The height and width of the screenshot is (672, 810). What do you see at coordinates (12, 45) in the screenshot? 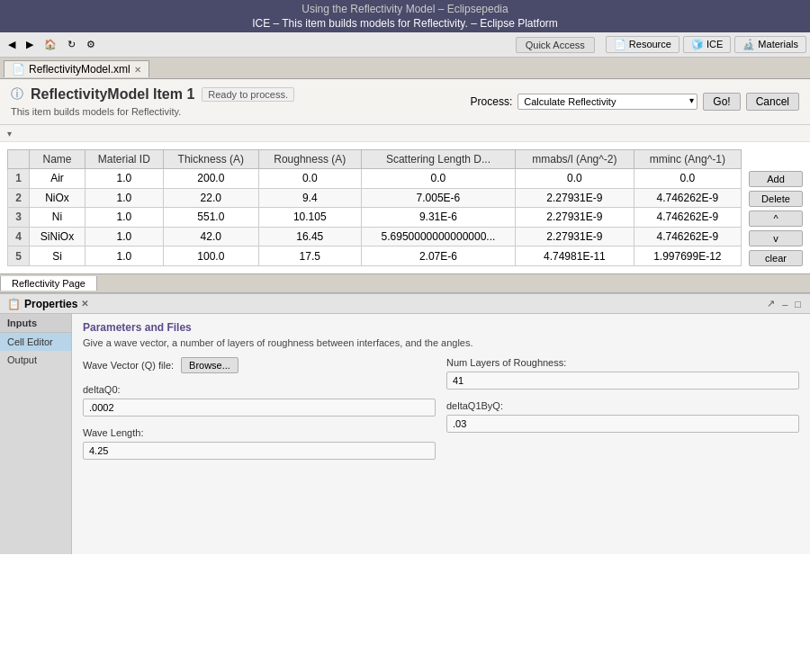
I see `nav-back-button: ◀` at bounding box center [12, 45].